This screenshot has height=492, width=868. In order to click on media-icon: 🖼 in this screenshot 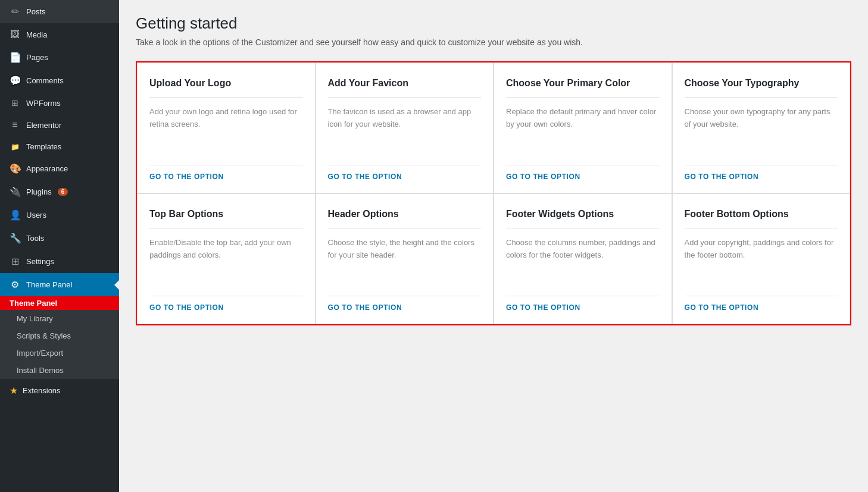, I will do `click(15, 35)`.